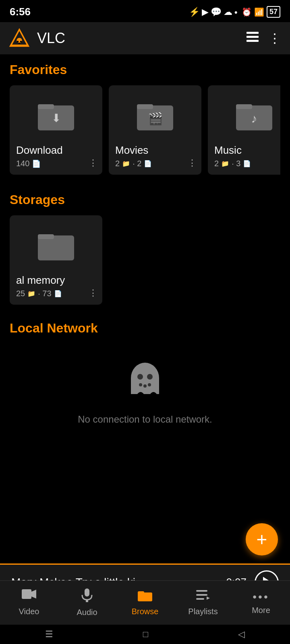 Image resolution: width=290 pixels, height=644 pixels. What do you see at coordinates (56, 246) in the screenshot?
I see `memory-folder-icon` at bounding box center [56, 246].